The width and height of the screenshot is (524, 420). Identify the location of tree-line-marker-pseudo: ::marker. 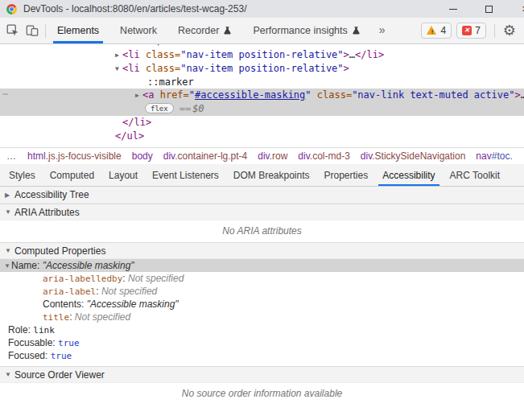
(262, 82).